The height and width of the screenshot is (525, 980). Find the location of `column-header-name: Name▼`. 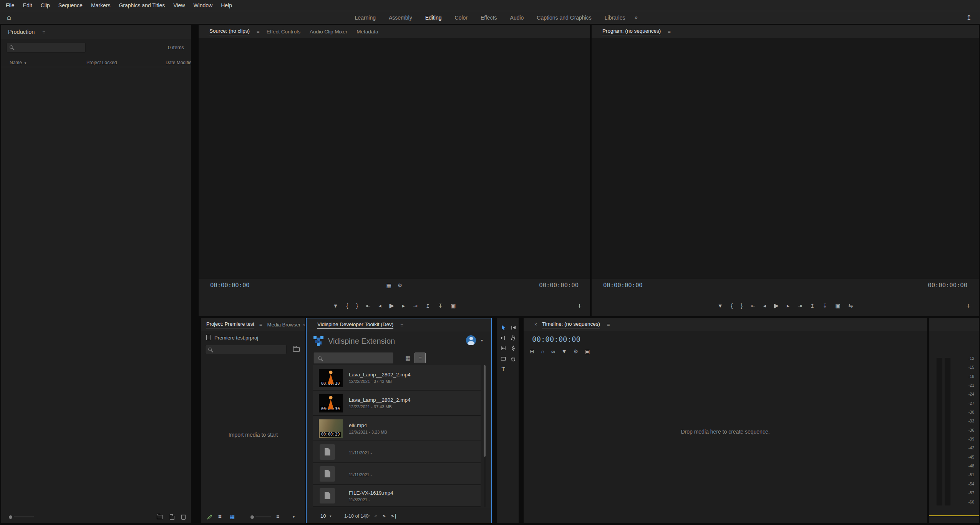

column-header-name: Name▼ is located at coordinates (18, 63).